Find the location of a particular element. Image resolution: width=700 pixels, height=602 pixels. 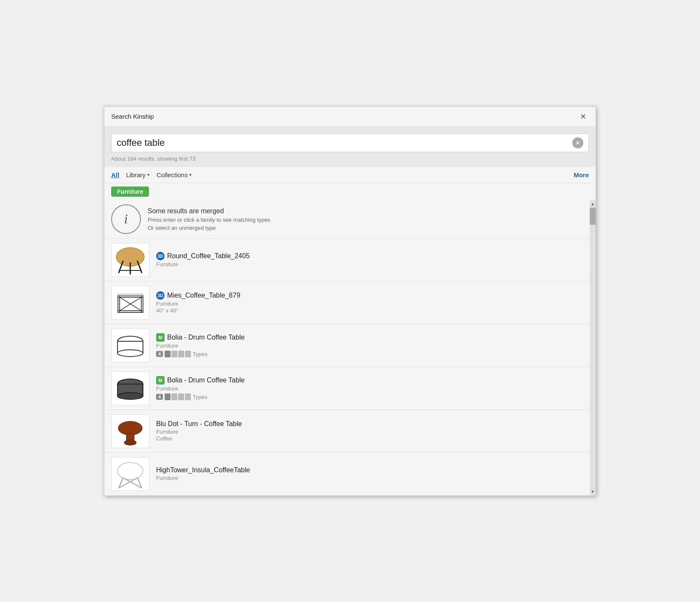

filter-collections-label: Collections is located at coordinates (172, 175).